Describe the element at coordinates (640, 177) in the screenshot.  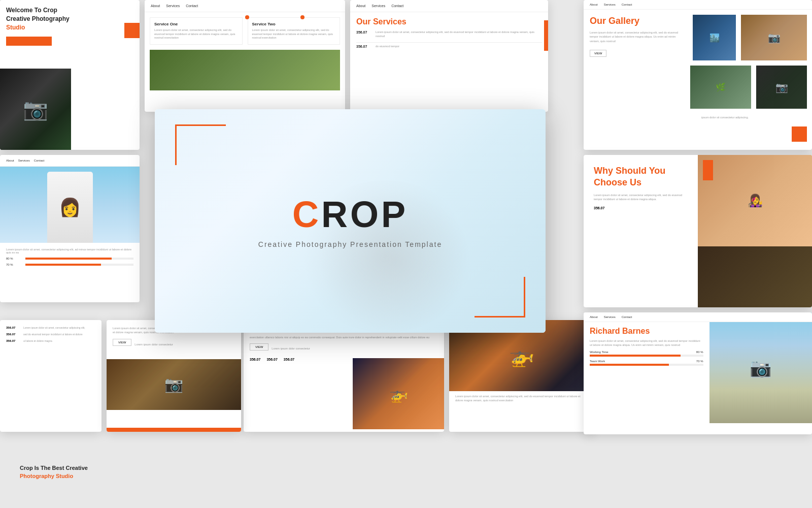
I see `why-title: Why Should You Choose Us` at that location.